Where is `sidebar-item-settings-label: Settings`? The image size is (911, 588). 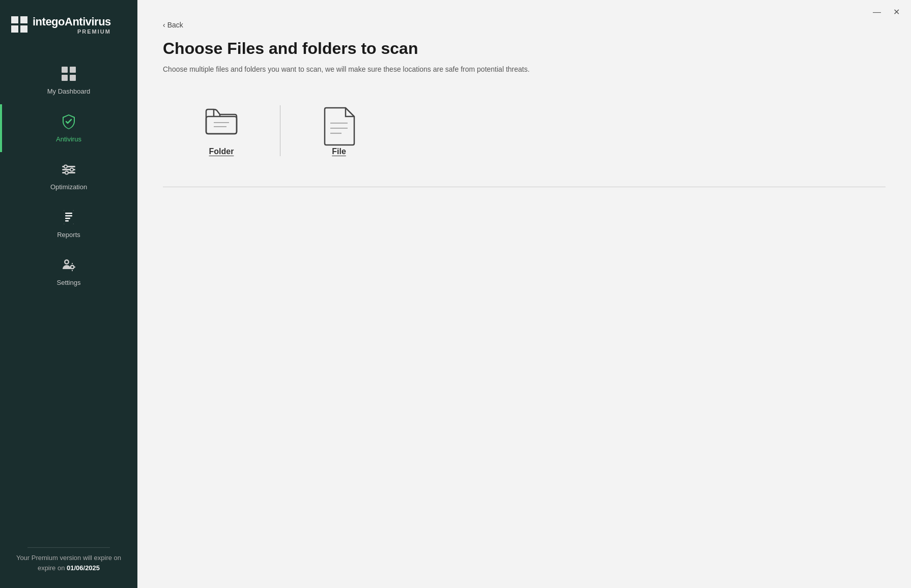 sidebar-item-settings-label: Settings is located at coordinates (69, 283).